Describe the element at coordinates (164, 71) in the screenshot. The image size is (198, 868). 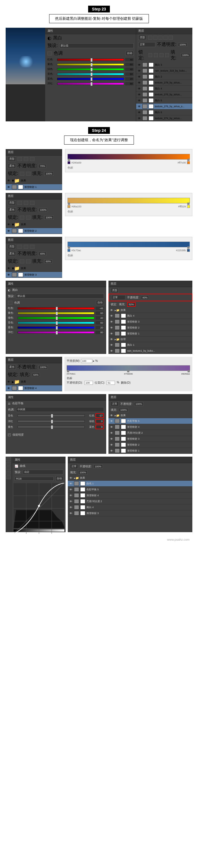
I see `layer-item: 👁 rain_texture_318_by_koko...` at that location.